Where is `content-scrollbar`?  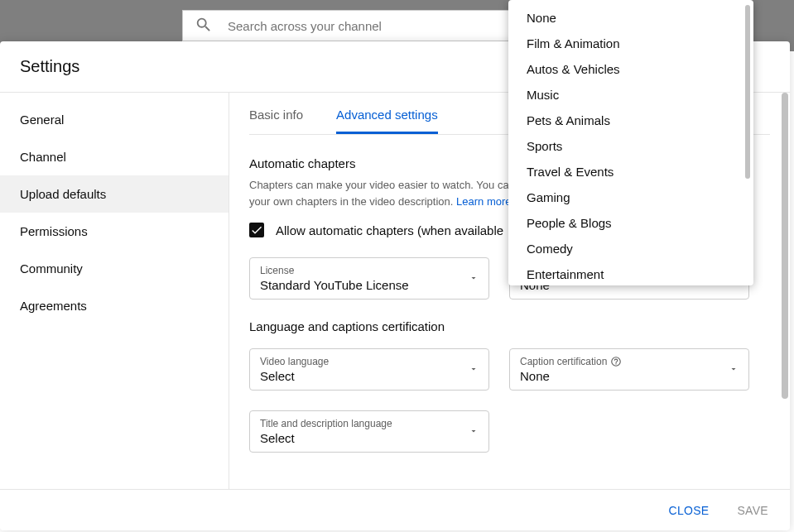 content-scrollbar is located at coordinates (785, 246).